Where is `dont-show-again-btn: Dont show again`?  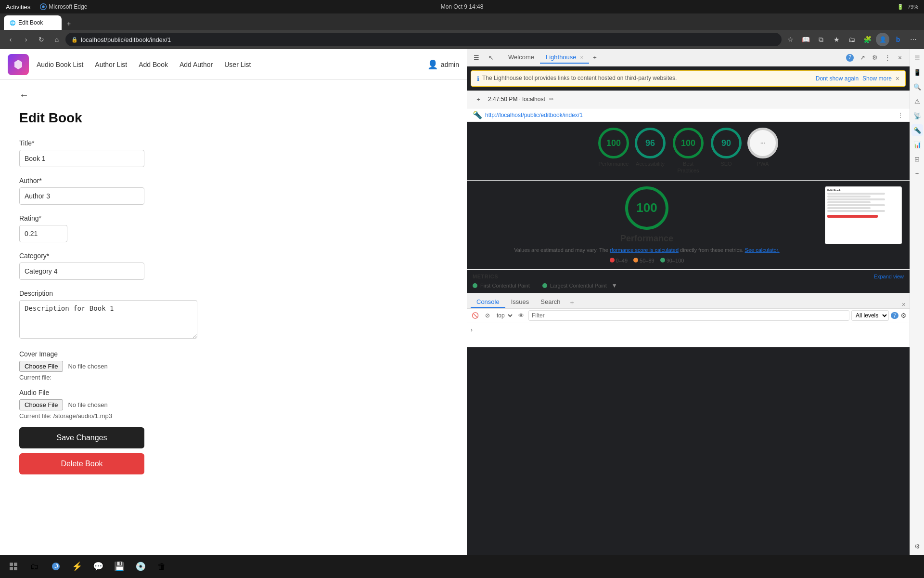 dont-show-again-btn: Dont show again is located at coordinates (837, 79).